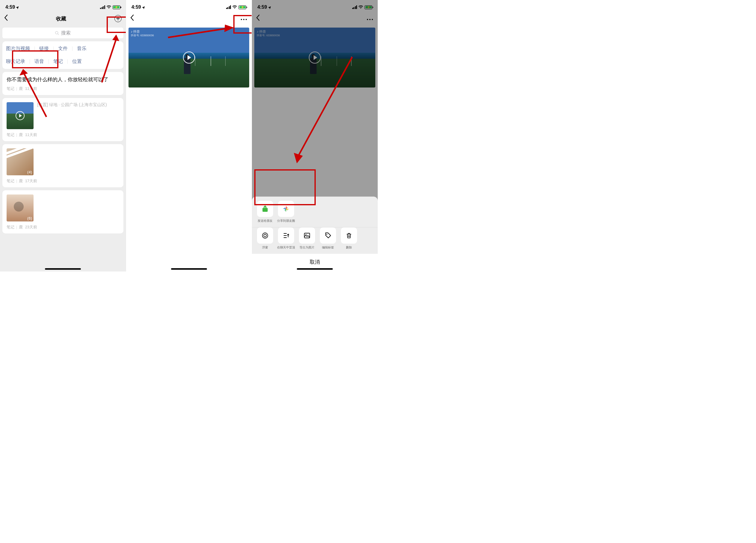 The height and width of the screenshot is (543, 756). Describe the element at coordinates (63, 19) in the screenshot. I see `nav-bar: 收藏` at that location.